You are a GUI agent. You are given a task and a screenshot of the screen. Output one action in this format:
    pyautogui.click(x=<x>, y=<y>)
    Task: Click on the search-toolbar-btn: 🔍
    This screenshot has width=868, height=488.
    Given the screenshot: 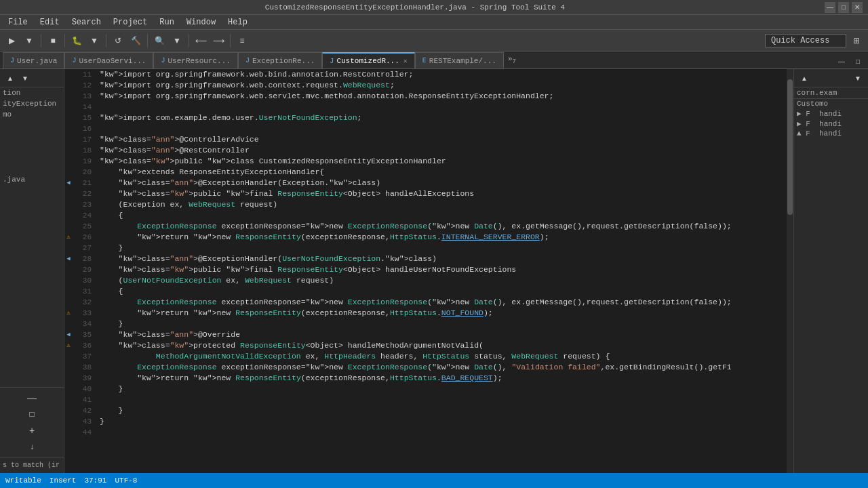 What is the action you would take?
    pyautogui.click(x=159, y=41)
    